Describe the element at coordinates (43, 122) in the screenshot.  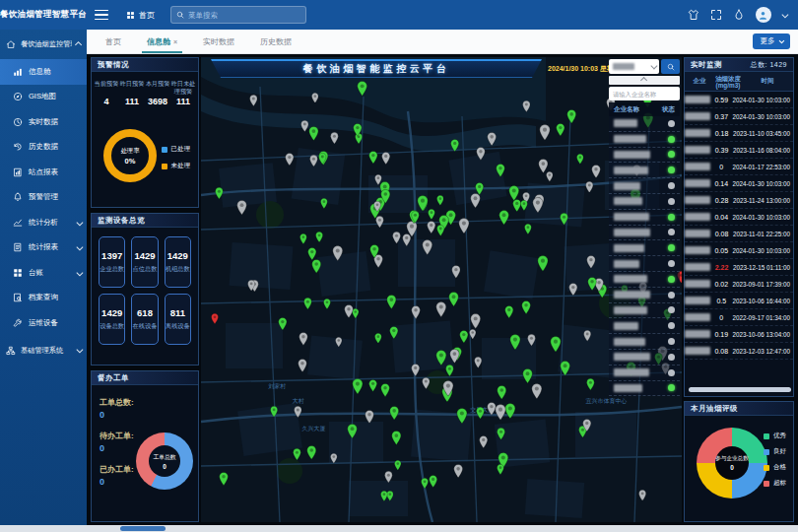
I see `sidebar-item-realtime-data: 实时数据` at that location.